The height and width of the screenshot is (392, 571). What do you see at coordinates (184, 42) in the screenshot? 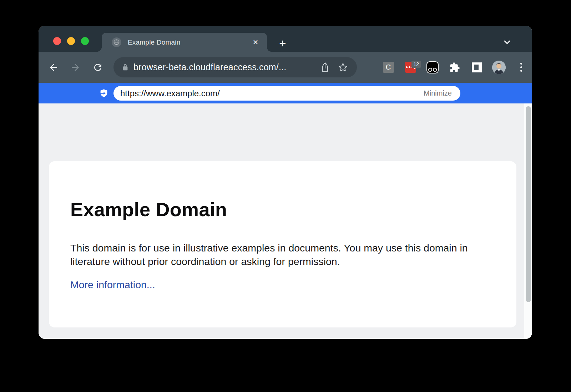
I see `tab-example-domain: Example Domain ✕` at bounding box center [184, 42].